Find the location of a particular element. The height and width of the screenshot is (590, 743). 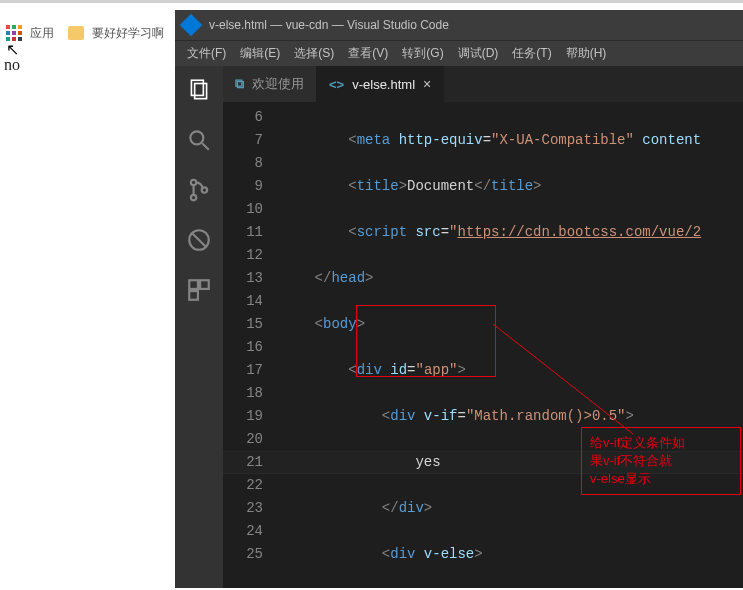

tab-welcome: ⧉ 欢迎使用 is located at coordinates (270, 84).